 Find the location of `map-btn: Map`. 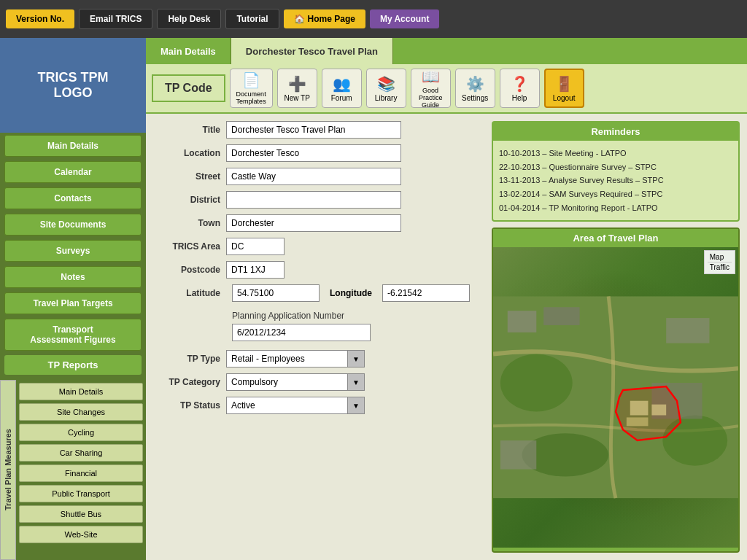

map-btn: Map is located at coordinates (719, 257).